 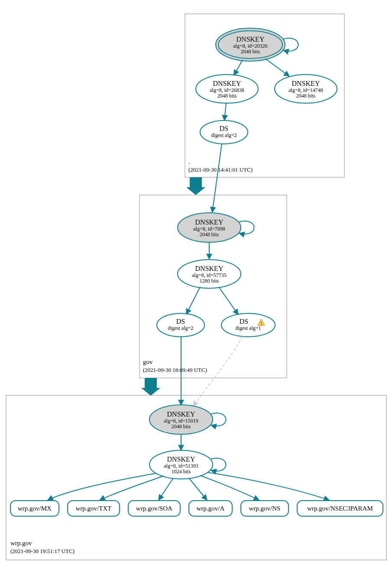 I want to click on svg-text: alg=8, id=57735, so click(x=209, y=275).